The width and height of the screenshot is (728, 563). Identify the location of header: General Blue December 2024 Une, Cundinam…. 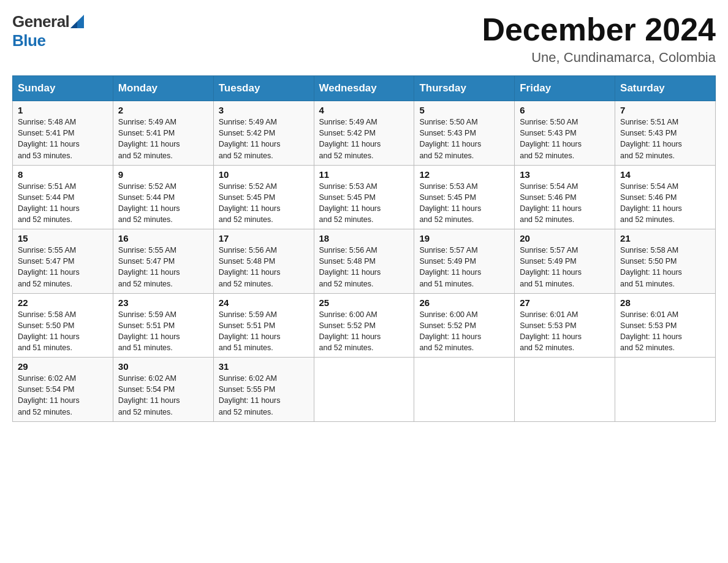
(364, 39).